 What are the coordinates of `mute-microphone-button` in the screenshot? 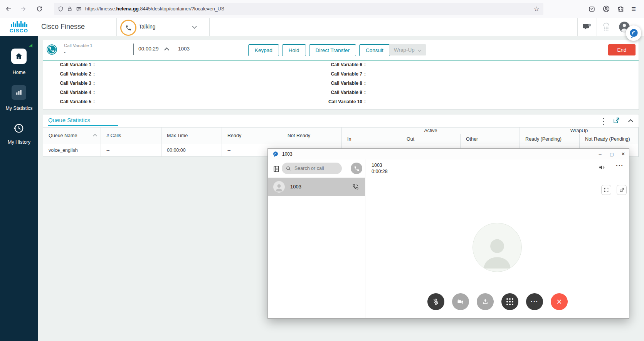 It's located at (436, 302).